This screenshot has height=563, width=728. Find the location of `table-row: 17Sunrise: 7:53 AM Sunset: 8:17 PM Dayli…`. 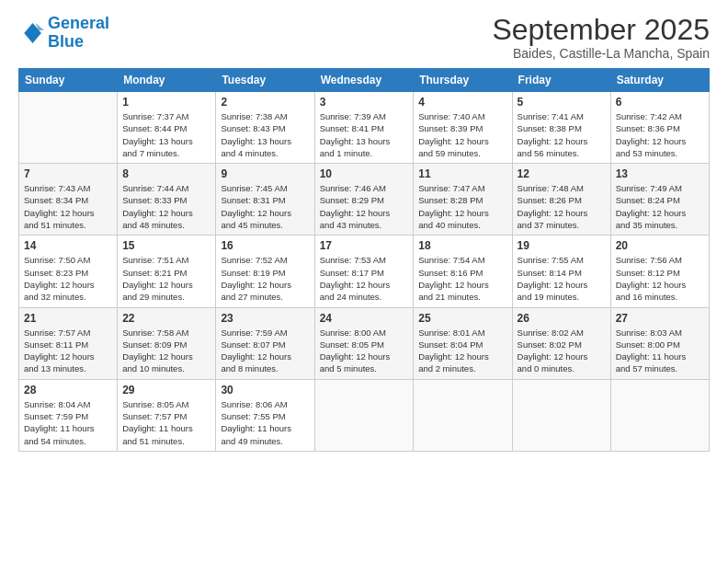

table-row: 17Sunrise: 7:53 AM Sunset: 8:17 PM Dayli… is located at coordinates (364, 271).